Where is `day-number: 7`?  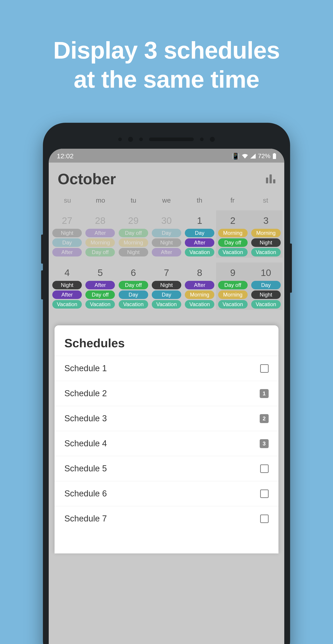 day-number: 7 is located at coordinates (166, 273).